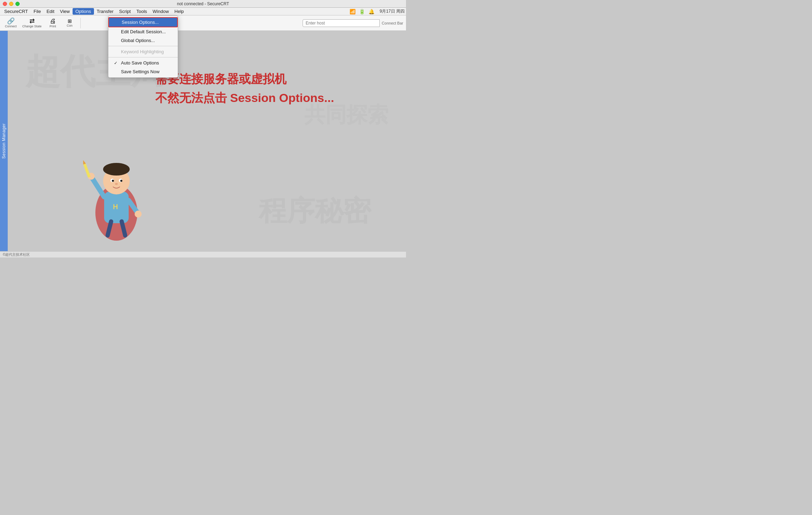 This screenshot has width=812, height=515. What do you see at coordinates (143, 32) in the screenshot?
I see `edit-default-label: Edit Default Session...` at bounding box center [143, 32].